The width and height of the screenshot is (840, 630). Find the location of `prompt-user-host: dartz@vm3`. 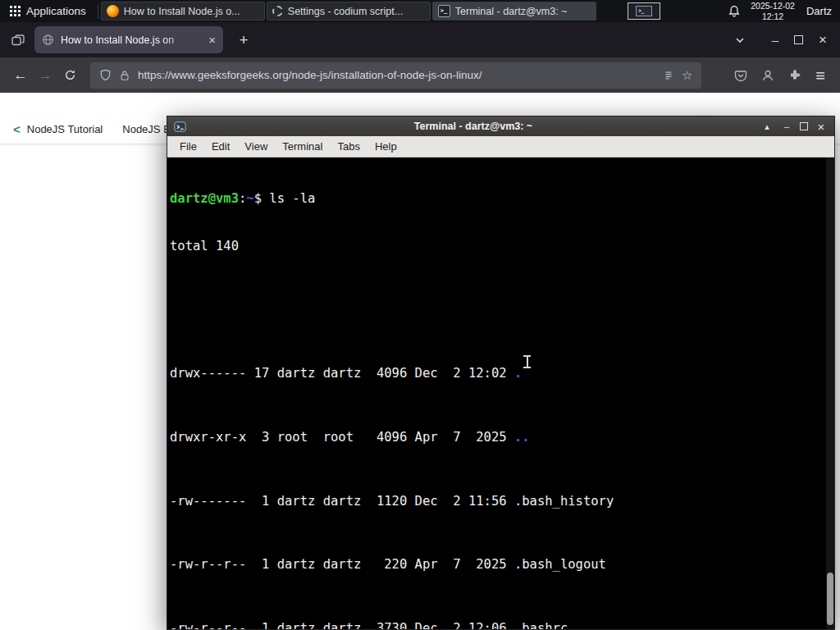

prompt-user-host: dartz@vm3 is located at coordinates (204, 199).